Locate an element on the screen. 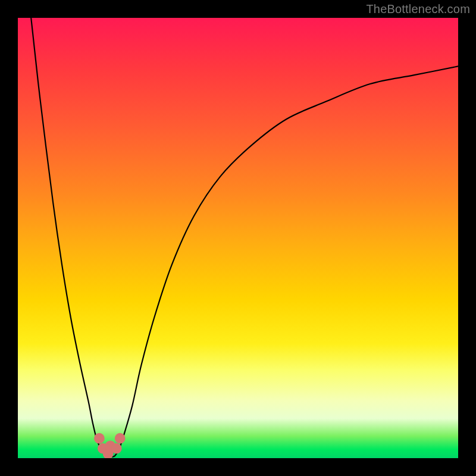 The image size is (476, 476). watermark-text: TheBottleneck.com is located at coordinates (418, 10).